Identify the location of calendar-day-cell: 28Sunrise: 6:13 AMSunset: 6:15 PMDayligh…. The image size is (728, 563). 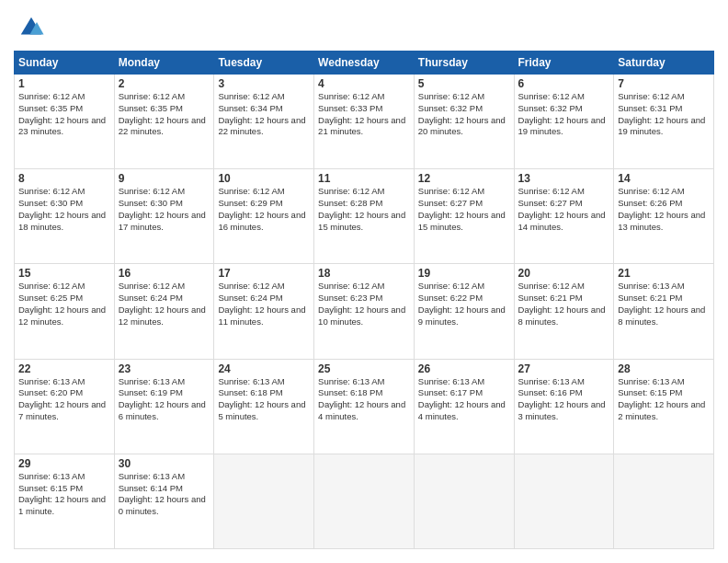
(664, 407).